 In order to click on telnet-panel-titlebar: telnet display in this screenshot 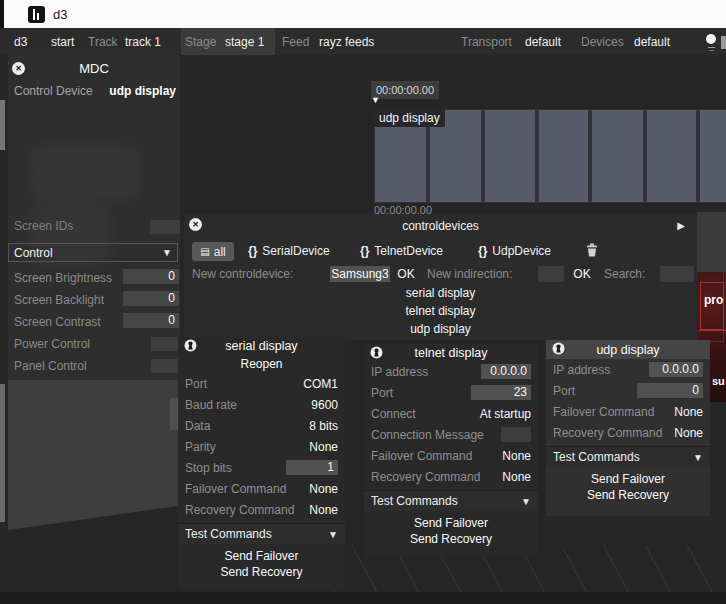, I will do `click(451, 352)`.